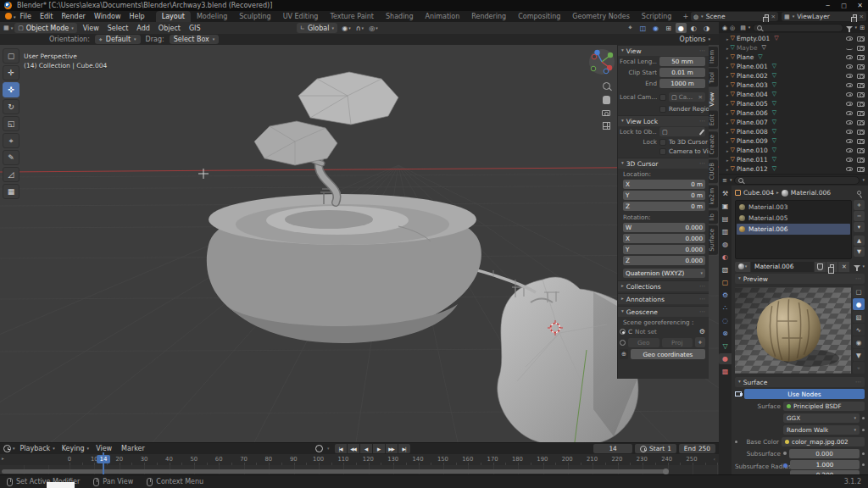 The height and width of the screenshot is (488, 868). I want to click on properties-tab: ◐, so click(726, 258).